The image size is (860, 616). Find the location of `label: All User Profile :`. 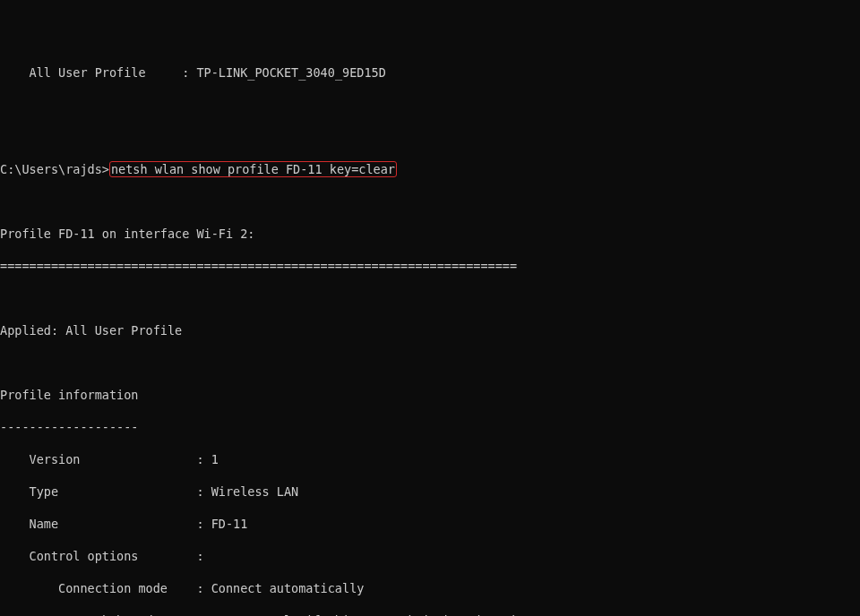

label: All User Profile : is located at coordinates (99, 73).